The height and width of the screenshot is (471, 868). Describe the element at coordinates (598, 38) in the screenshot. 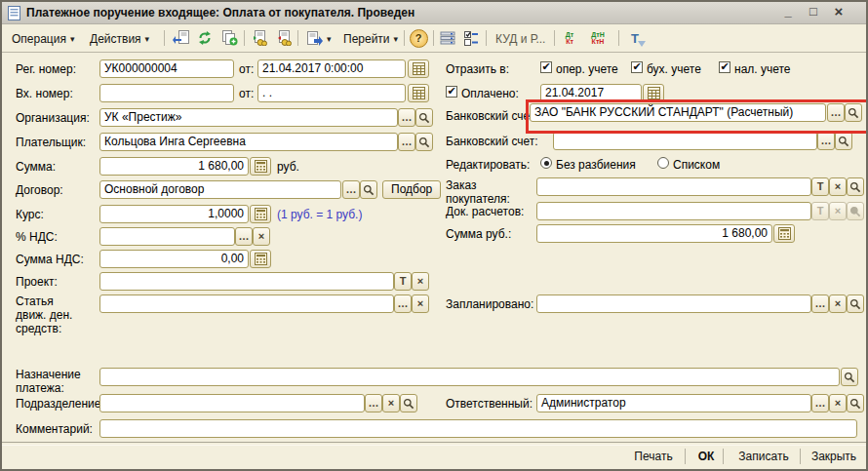

I see `dtn-ktn-icon: ДтНКтН` at that location.